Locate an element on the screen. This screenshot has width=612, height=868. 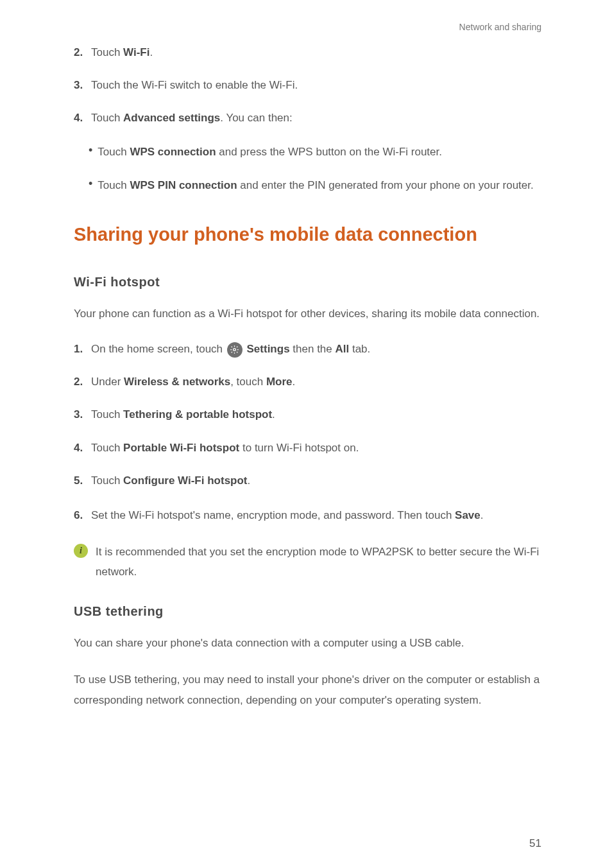
step-text: Touch Advanced settings. You can then: is located at coordinates (316, 118).